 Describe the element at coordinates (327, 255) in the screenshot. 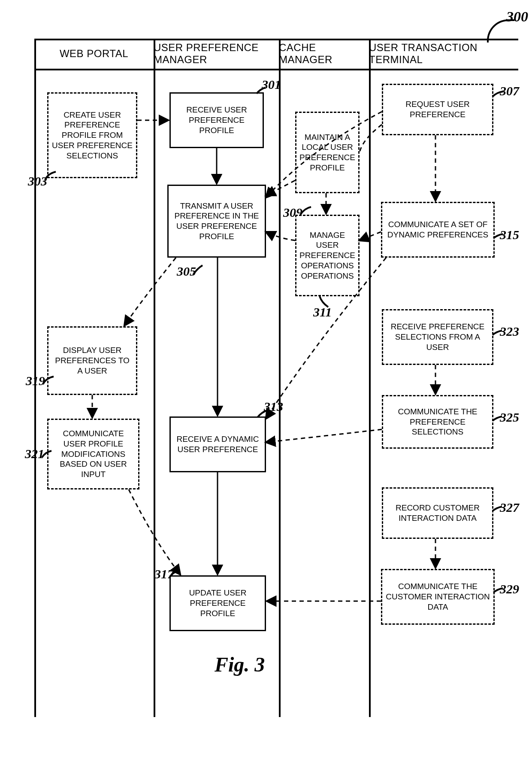

I see `node-311: MANAGE USER PREFERENCE OPERATIONS OPERAT…` at that location.